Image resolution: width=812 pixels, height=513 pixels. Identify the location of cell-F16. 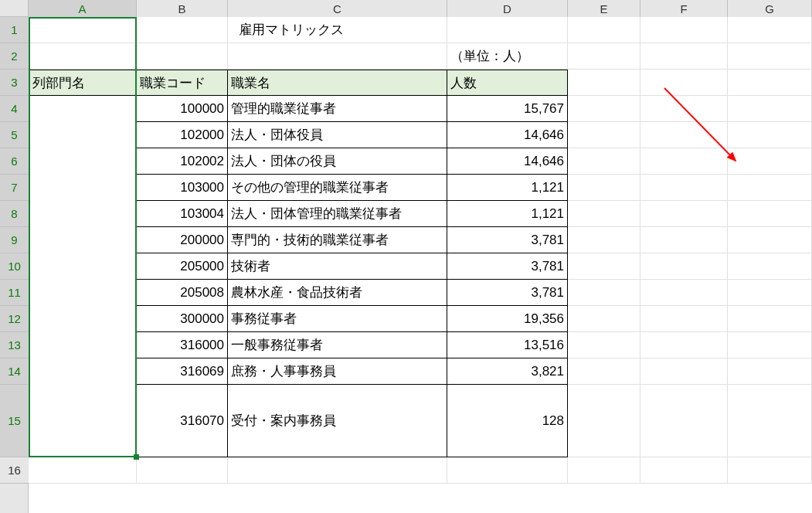
(685, 471).